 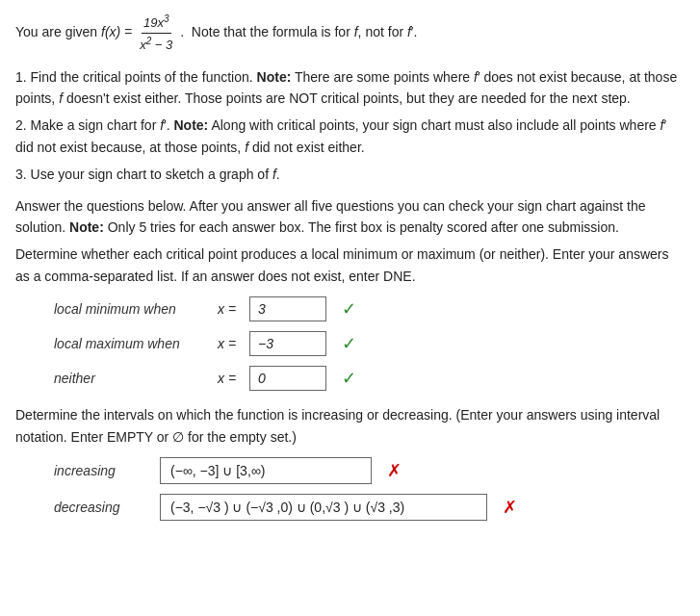 I want to click on local-min-check: ✓, so click(x=349, y=309).